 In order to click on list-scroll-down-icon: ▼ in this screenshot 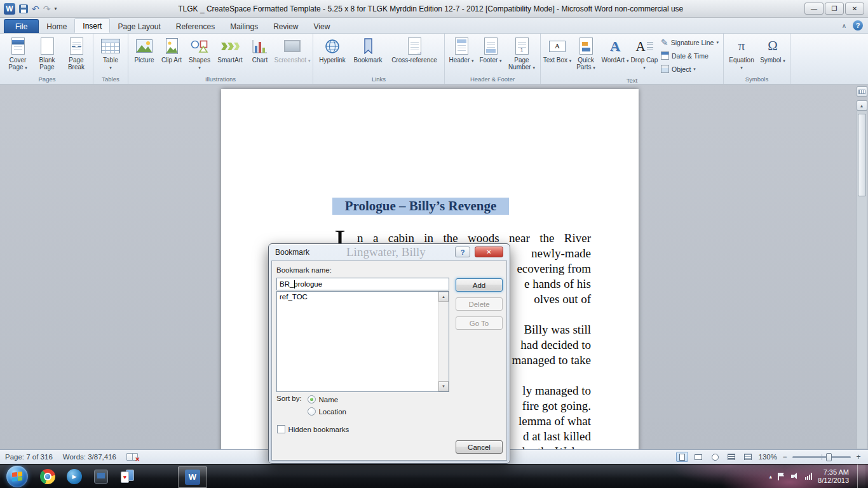, I will do `click(444, 386)`.